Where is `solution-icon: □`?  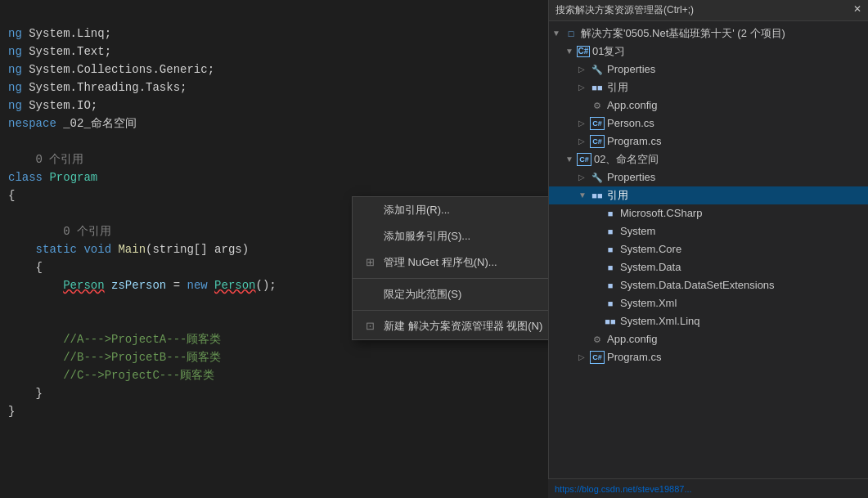
solution-icon: □ is located at coordinates (571, 34).